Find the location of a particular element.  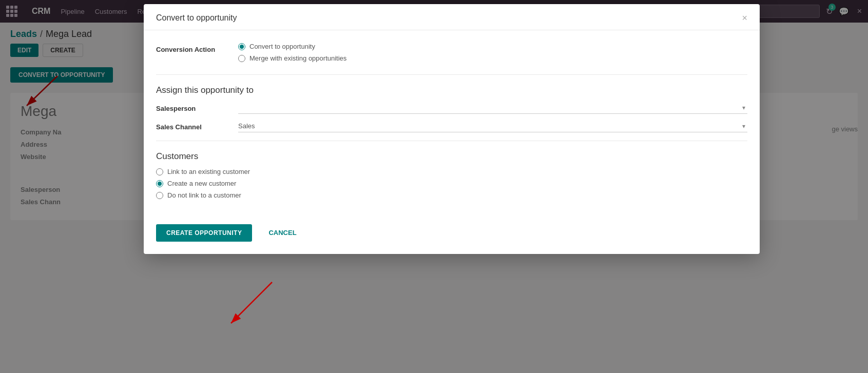

modal-close-button: × is located at coordinates (744, 18).